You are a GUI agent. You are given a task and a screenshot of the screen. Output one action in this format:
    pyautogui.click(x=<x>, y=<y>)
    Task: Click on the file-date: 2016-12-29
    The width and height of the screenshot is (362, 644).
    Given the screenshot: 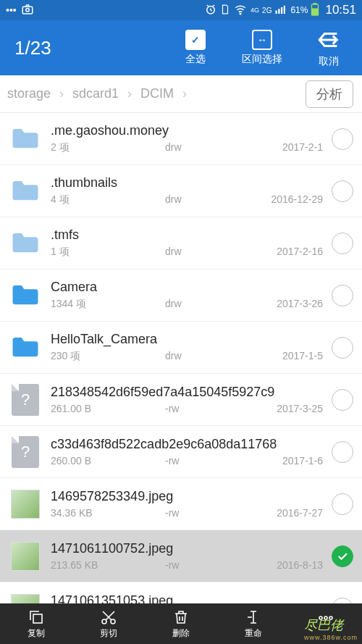 What is the action you would take?
    pyautogui.click(x=297, y=200)
    